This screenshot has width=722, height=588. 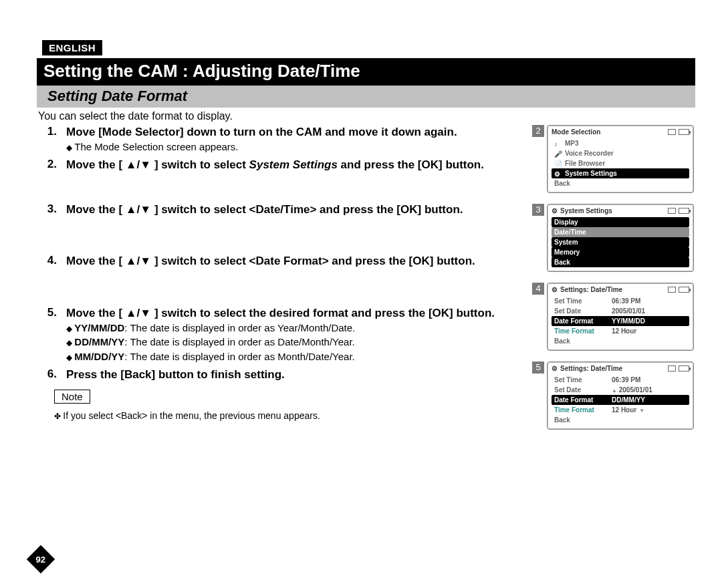 I want to click on step-number: 6., so click(x=49, y=374).